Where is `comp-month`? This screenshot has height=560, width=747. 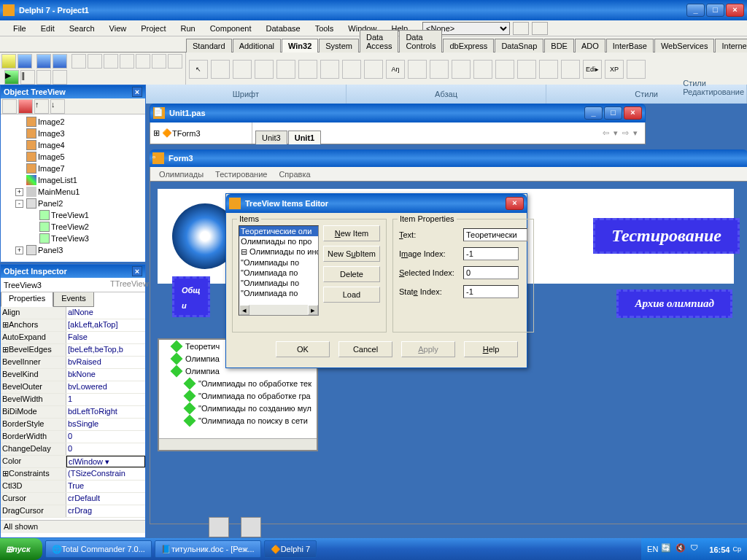
comp-month is located at coordinates (439, 69).